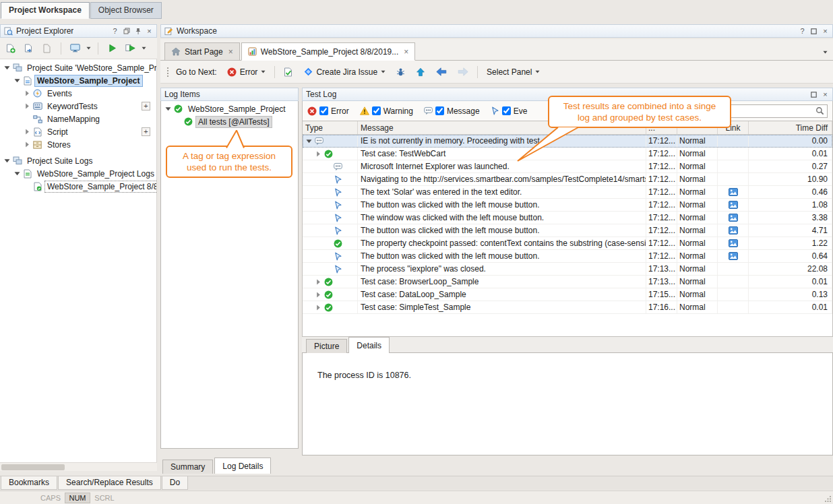  What do you see at coordinates (441, 71) in the screenshot?
I see `navigate-back-button` at bounding box center [441, 71].